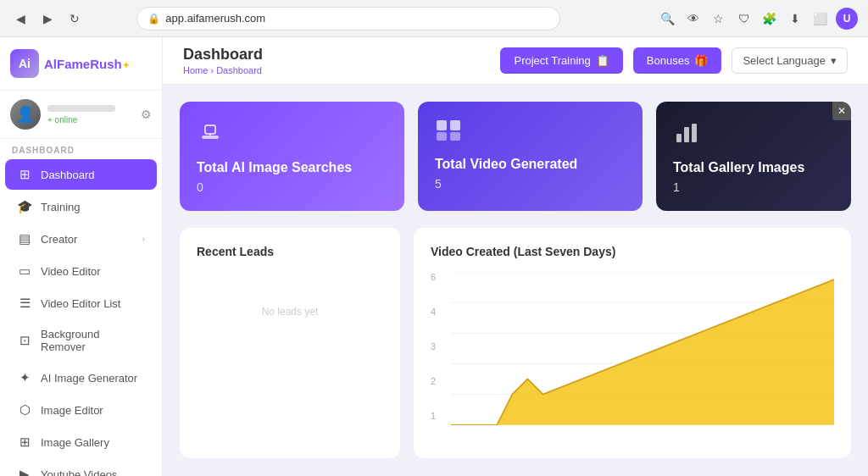 This screenshot has height=476, width=868. I want to click on stat-value-gallery-images: 1, so click(754, 187).